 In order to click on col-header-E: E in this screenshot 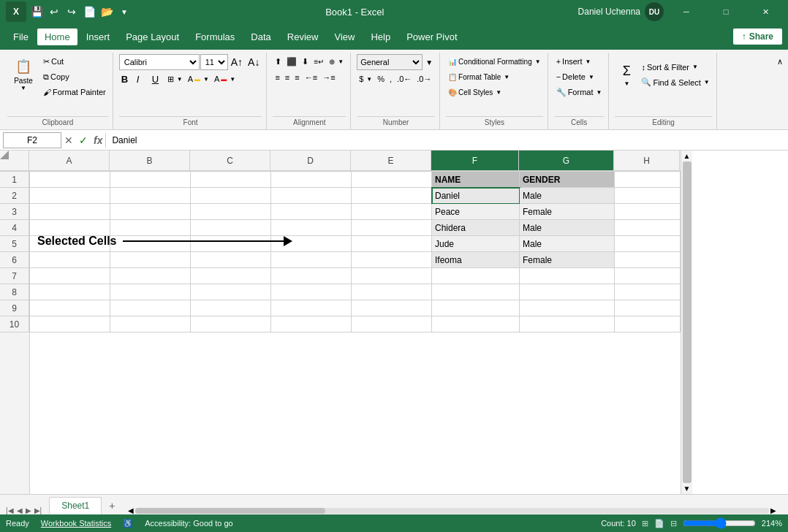, I will do `click(391, 161)`.